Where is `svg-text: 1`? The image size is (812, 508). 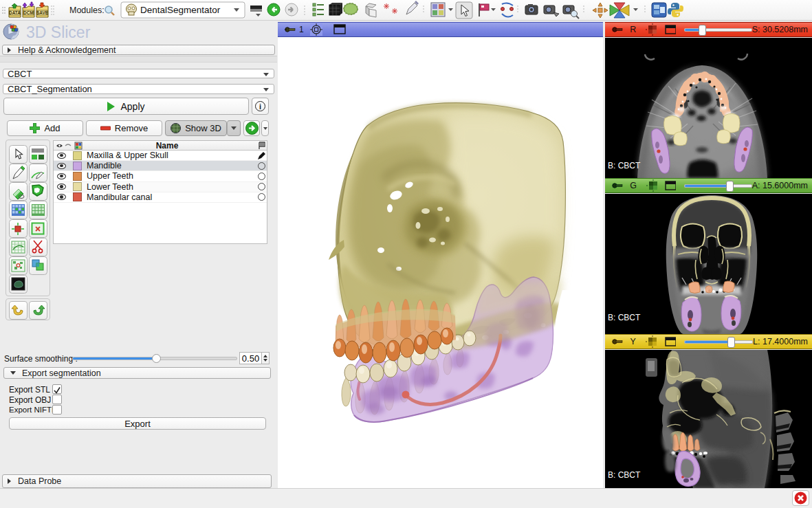
svg-text: 1 is located at coordinates (301, 30).